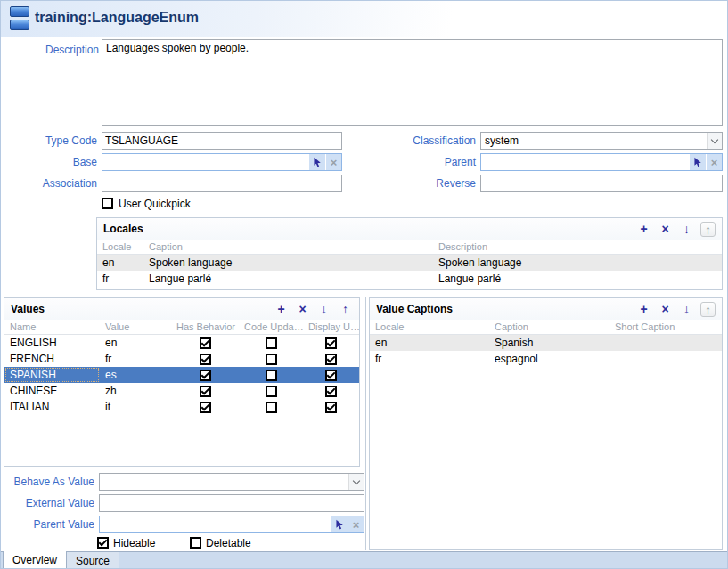 The width and height of the screenshot is (728, 569). What do you see at coordinates (232, 503) in the screenshot?
I see `external-value-input` at bounding box center [232, 503].